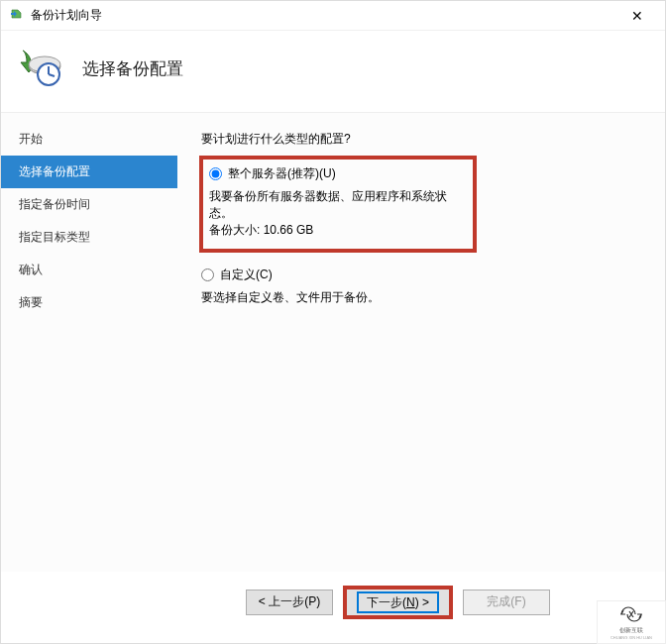 The height and width of the screenshot is (644, 666). What do you see at coordinates (333, 71) in the screenshot?
I see `header: 选择备份配置` at bounding box center [333, 71].